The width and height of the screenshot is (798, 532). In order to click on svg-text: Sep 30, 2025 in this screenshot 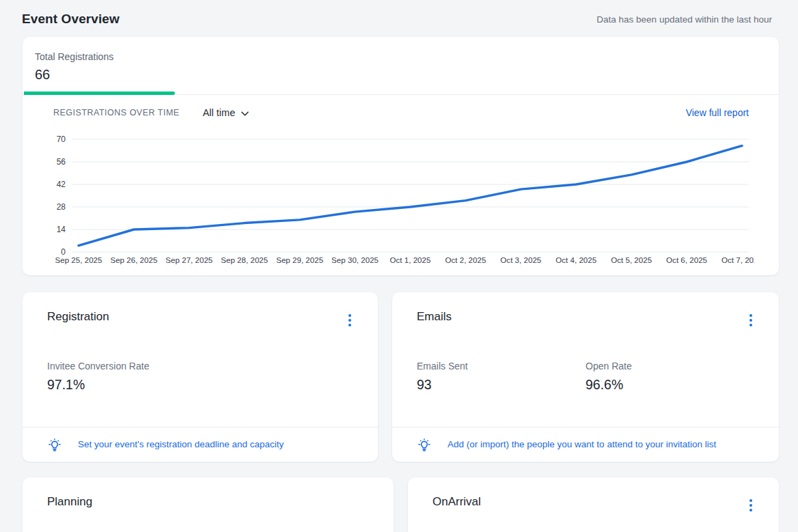, I will do `click(355, 260)`.